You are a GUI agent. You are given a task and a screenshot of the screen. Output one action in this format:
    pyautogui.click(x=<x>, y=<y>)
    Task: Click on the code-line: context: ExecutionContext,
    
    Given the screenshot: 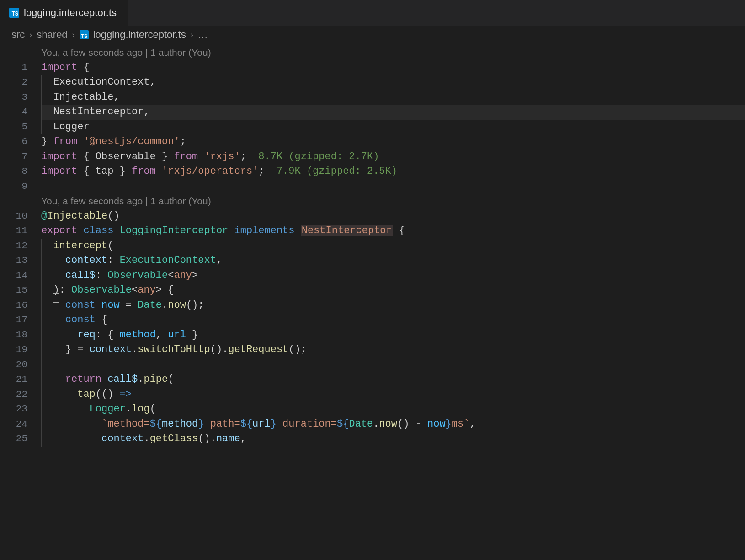 What is the action you would take?
    pyautogui.click(x=393, y=261)
    